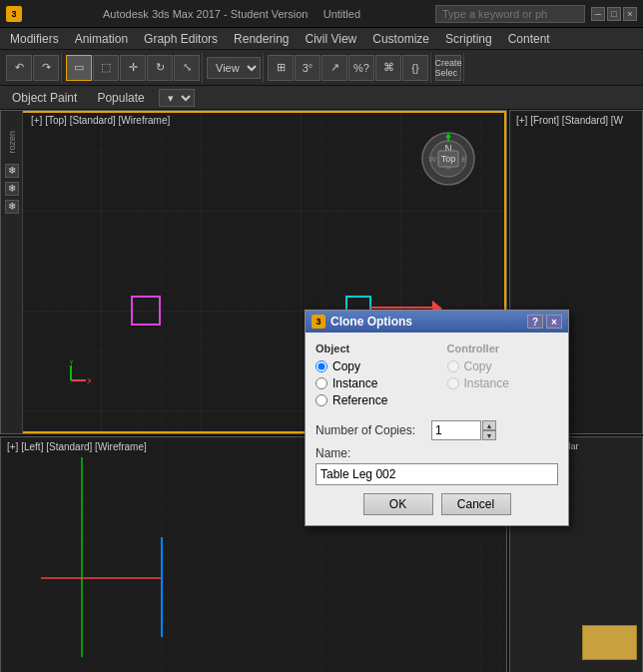  I want to click on radio-ctrl-copy-input, so click(453, 366).